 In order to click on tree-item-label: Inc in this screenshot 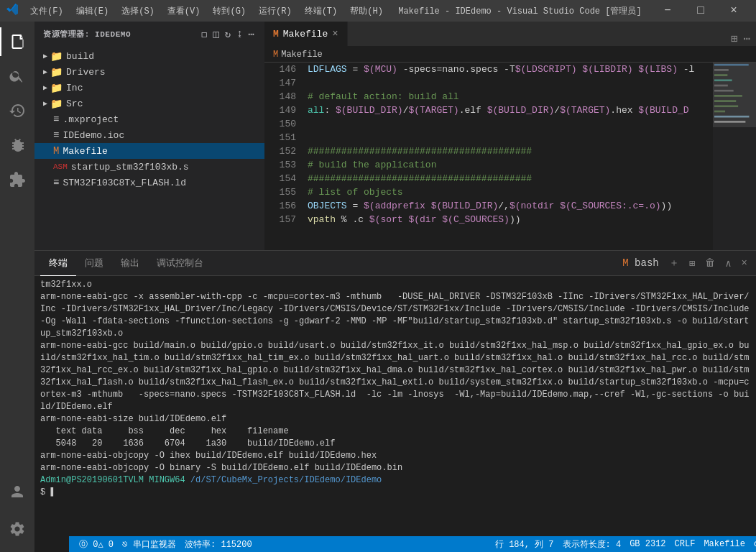, I will do `click(75, 88)`.